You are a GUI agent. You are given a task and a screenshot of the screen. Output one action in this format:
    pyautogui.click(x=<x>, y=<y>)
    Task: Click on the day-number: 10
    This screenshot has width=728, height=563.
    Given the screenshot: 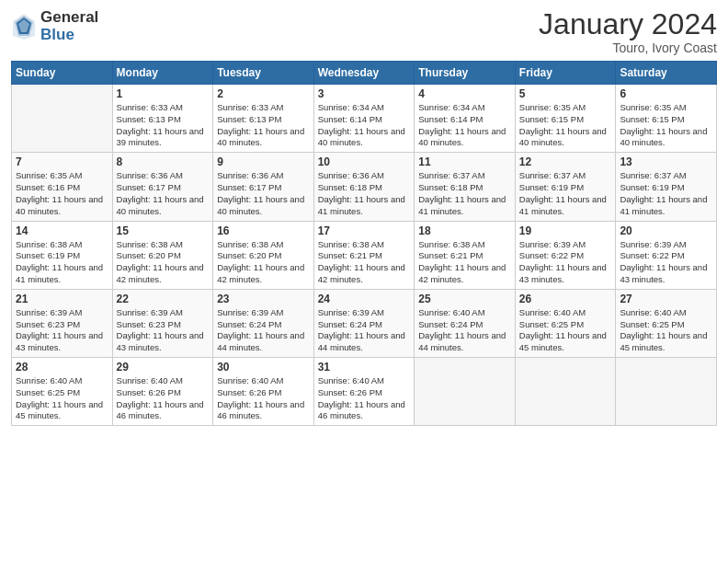 What is the action you would take?
    pyautogui.click(x=364, y=162)
    